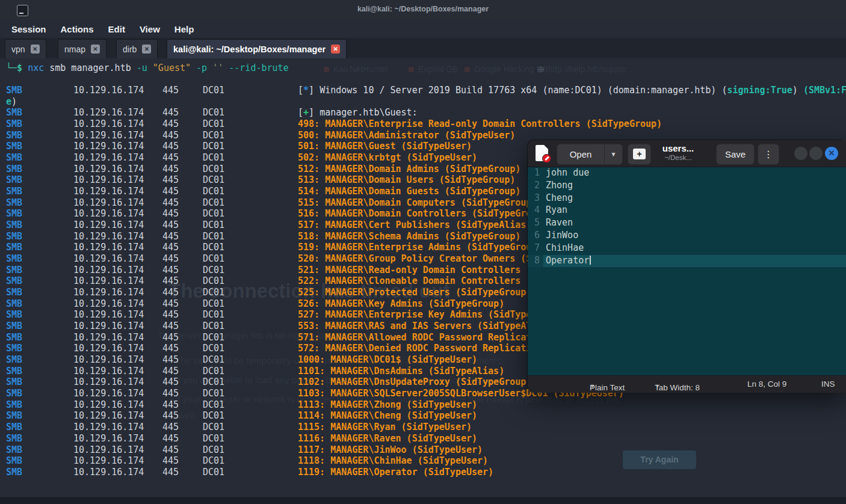 Image resolution: width=846 pixels, height=504 pixels. What do you see at coordinates (423, 405) in the screenshot?
I see `terminal-output-row: SMB10.129.16.174445DC011113: MANAGER\Zho…` at bounding box center [423, 405].